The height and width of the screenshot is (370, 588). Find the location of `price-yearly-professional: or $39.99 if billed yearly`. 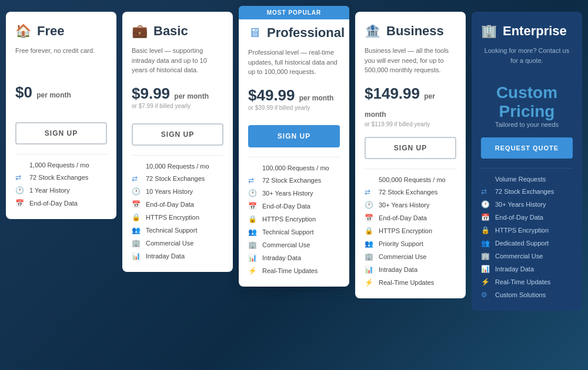

price-yearly-professional: or $39.99 if billed yearly is located at coordinates (294, 108).